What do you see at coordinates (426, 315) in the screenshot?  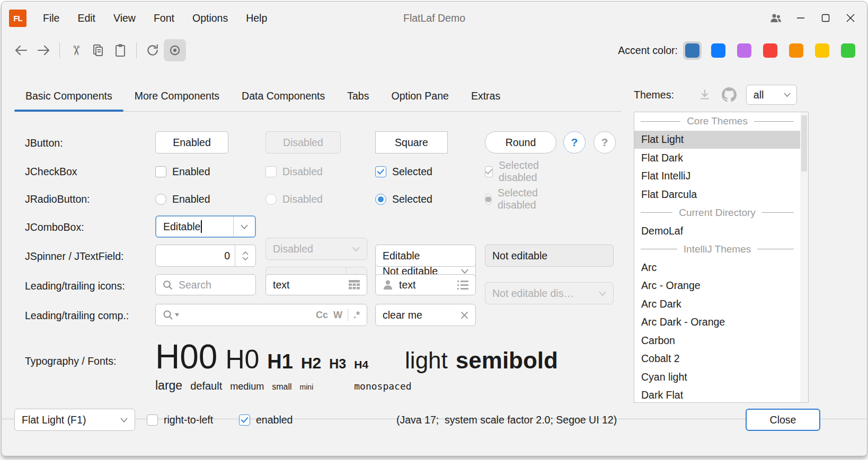 I see `clearable-field: clear me` at bounding box center [426, 315].